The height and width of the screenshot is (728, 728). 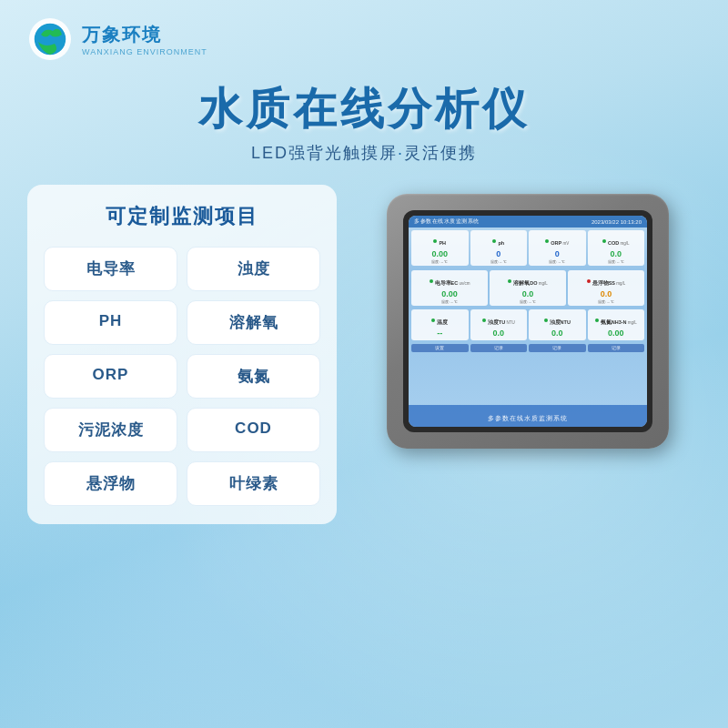 I want to click on status-dot-ph2, so click(x=494, y=241).